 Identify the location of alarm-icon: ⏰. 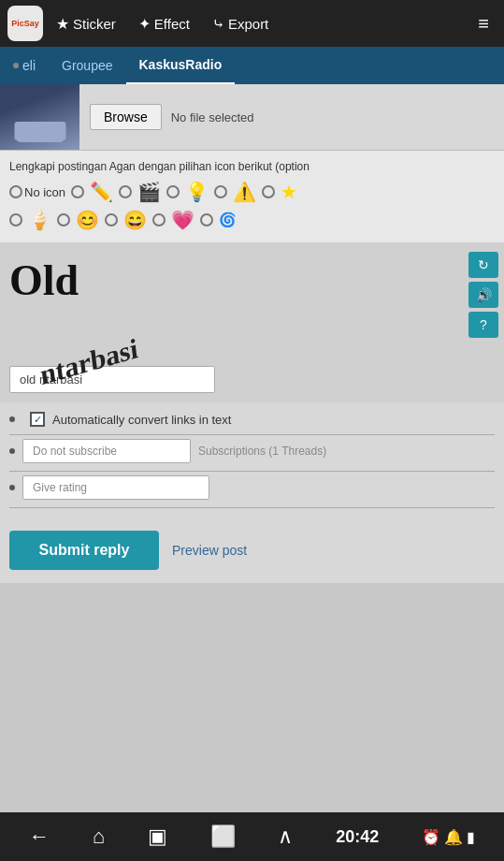
(431, 837).